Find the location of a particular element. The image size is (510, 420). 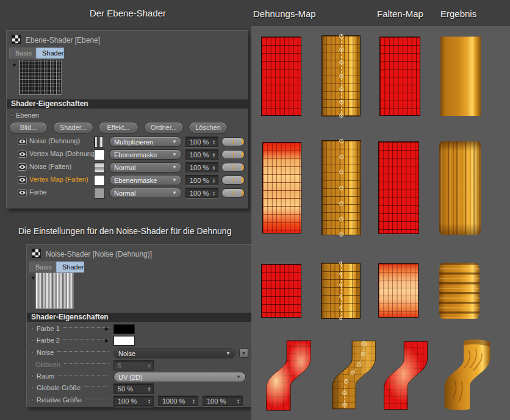

color-swatch-black is located at coordinates (124, 329).